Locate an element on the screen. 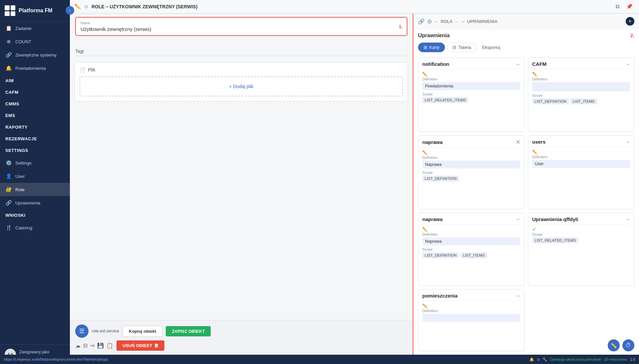 This screenshot has width=639, height=364. name-field-label: Name is located at coordinates (241, 23).